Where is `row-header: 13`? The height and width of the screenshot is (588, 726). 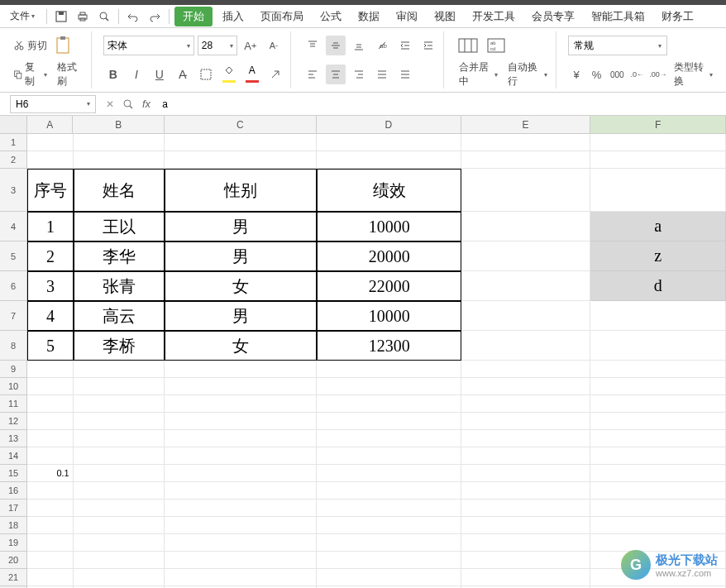
row-header: 13 is located at coordinates (13, 438).